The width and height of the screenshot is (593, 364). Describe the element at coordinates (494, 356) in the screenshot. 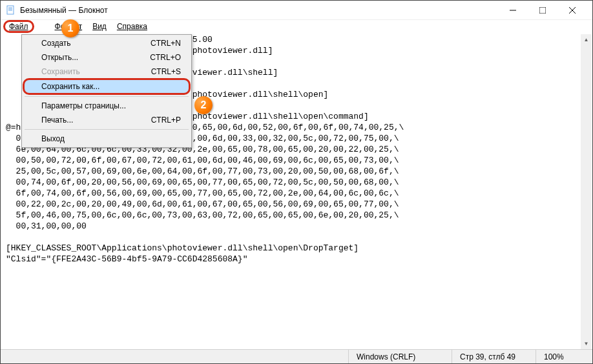

I see `status-cursor-position: Стр 39, стлб 49` at that location.